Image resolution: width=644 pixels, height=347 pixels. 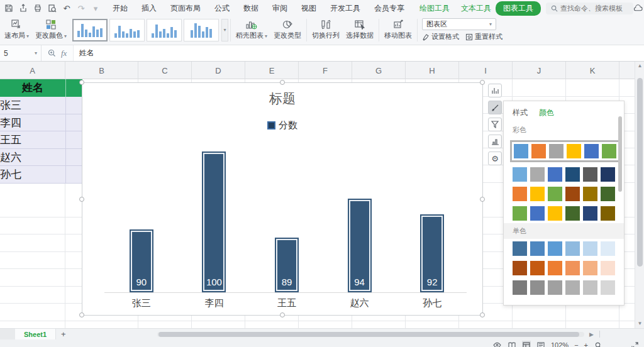 What do you see at coordinates (586, 344) in the screenshot?
I see `zoom-in-icon: +` at bounding box center [586, 344].